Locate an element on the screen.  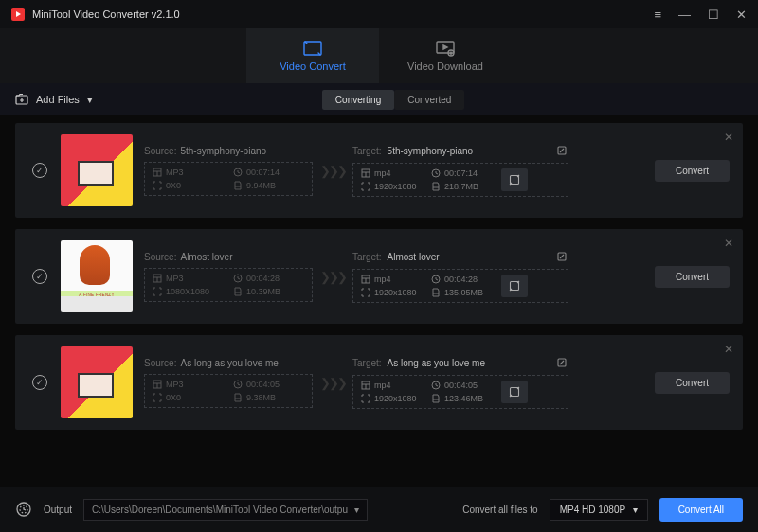
target-name: 5th-symphony-piano is located at coordinates (430, 151).